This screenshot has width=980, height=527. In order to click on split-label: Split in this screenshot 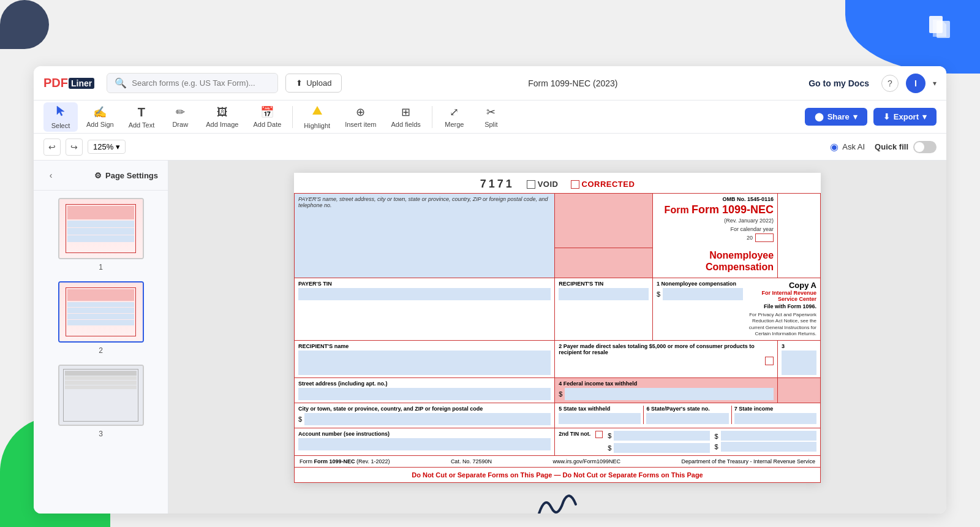, I will do `click(491, 124)`.